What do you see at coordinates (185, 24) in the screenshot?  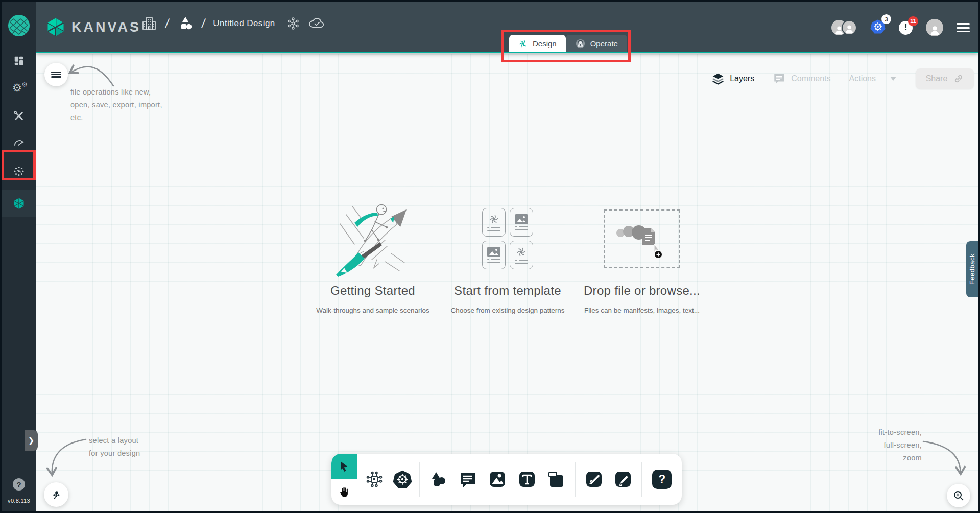 I see `workspace-shapes-icon` at bounding box center [185, 24].